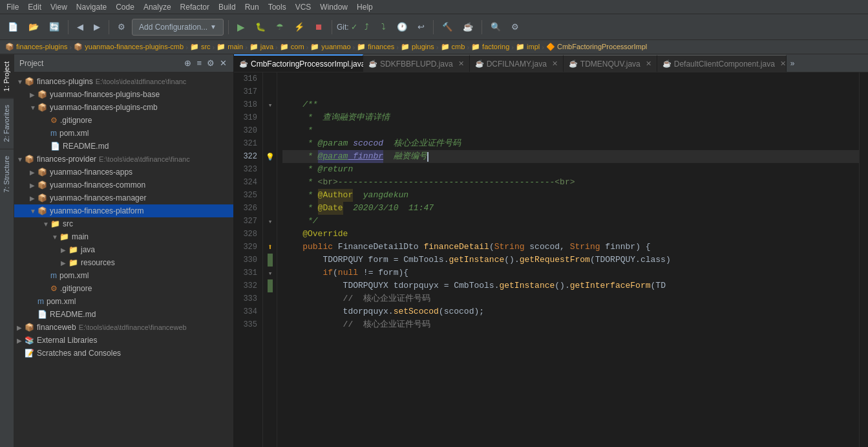  Describe the element at coordinates (597, 47) in the screenshot. I see `breadcrumb-class: 🔶 CmbFactoringProcessorImpl` at that location.